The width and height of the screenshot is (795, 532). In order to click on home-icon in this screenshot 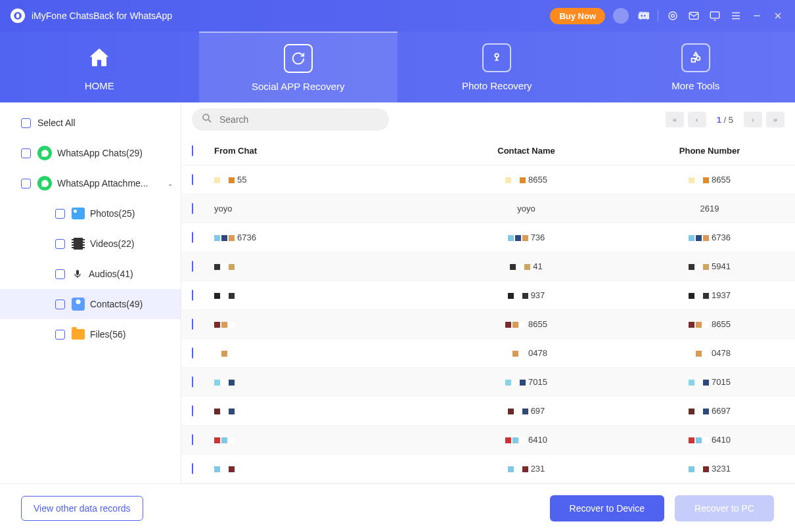, I will do `click(99, 58)`.